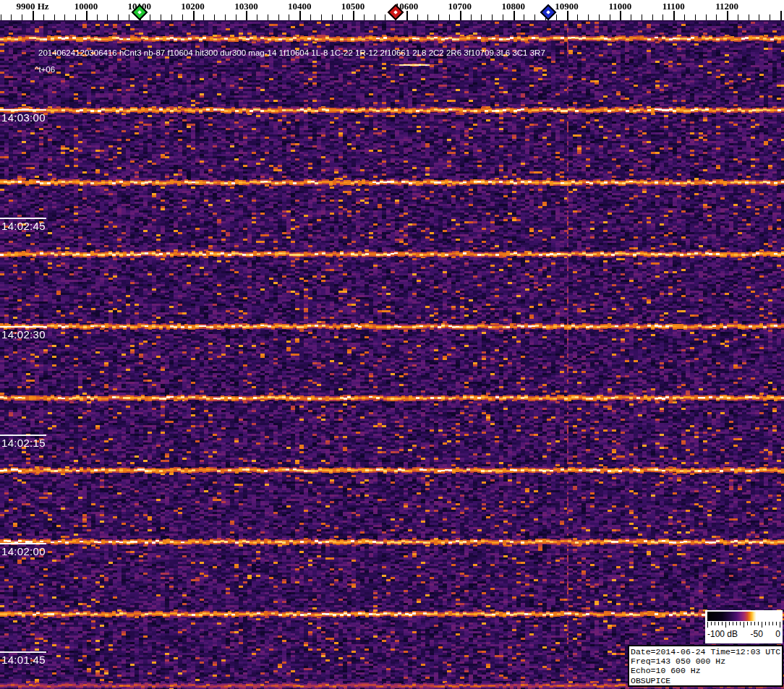 The image size is (784, 689). What do you see at coordinates (723, 634) in the screenshot?
I see `colorbar-label-0: -100 dB` at bounding box center [723, 634].